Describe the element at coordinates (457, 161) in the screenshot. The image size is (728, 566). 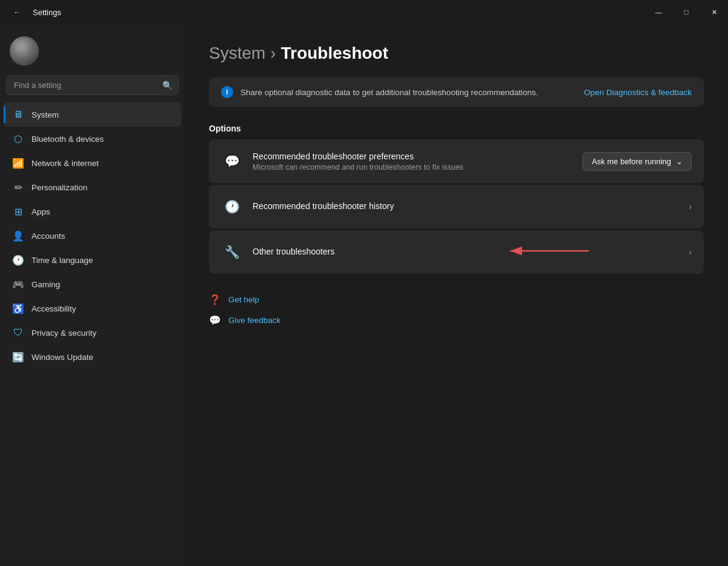
I see `card-recommended-prefs: 💬 Recommended troubleshooter preferences…` at that location.